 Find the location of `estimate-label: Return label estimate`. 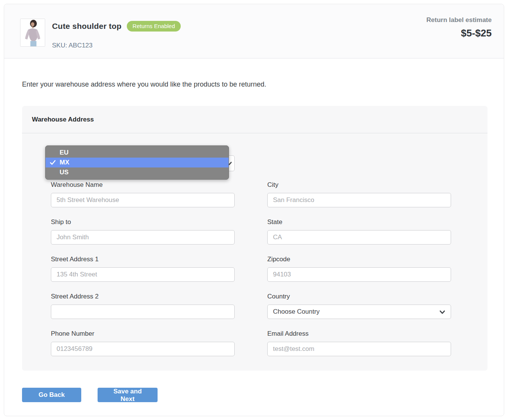

estimate-label: Return label estimate is located at coordinates (459, 20).